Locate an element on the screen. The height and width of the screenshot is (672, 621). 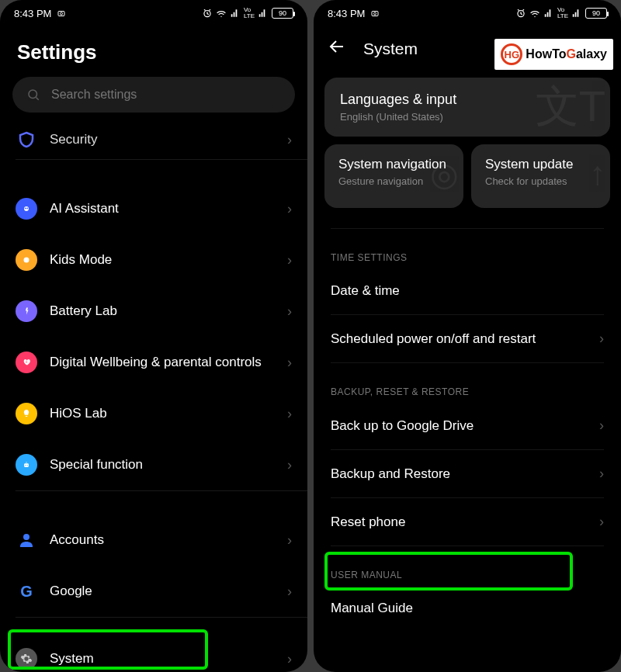
row-google: G Google › is located at coordinates (154, 591).